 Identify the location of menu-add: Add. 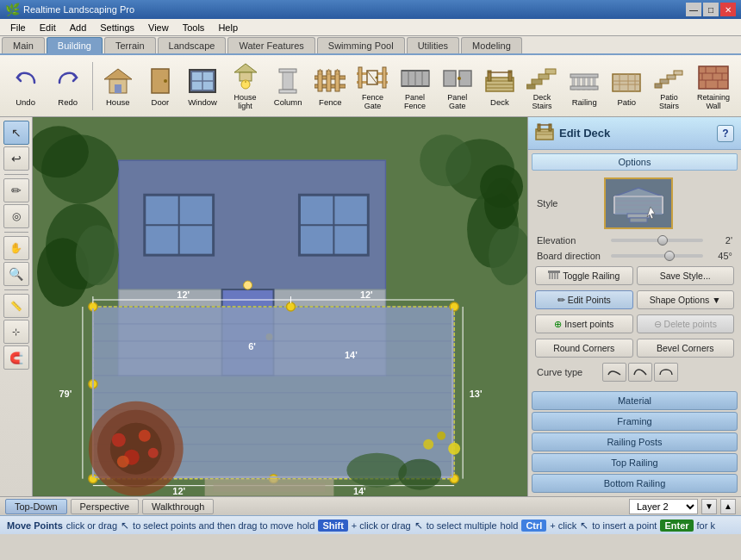
(78, 28).